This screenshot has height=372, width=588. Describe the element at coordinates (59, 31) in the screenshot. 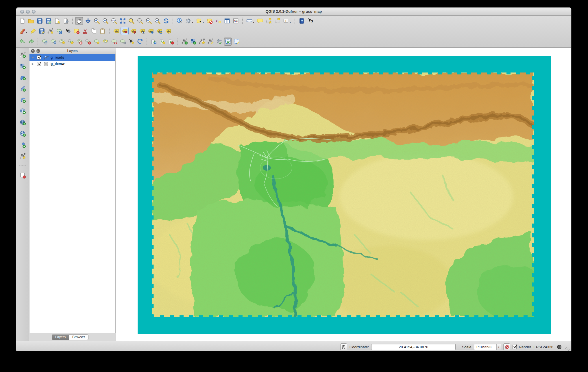

I see `move-feature` at that location.